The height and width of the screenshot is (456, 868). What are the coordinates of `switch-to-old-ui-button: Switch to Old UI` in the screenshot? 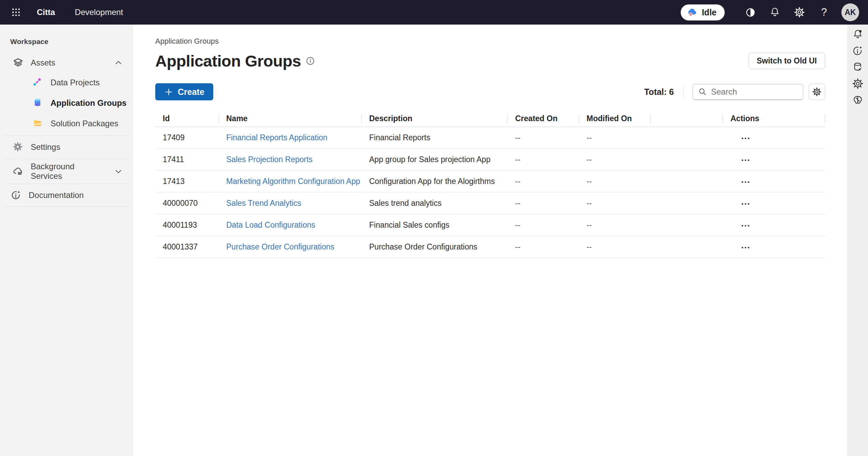 It's located at (787, 61).